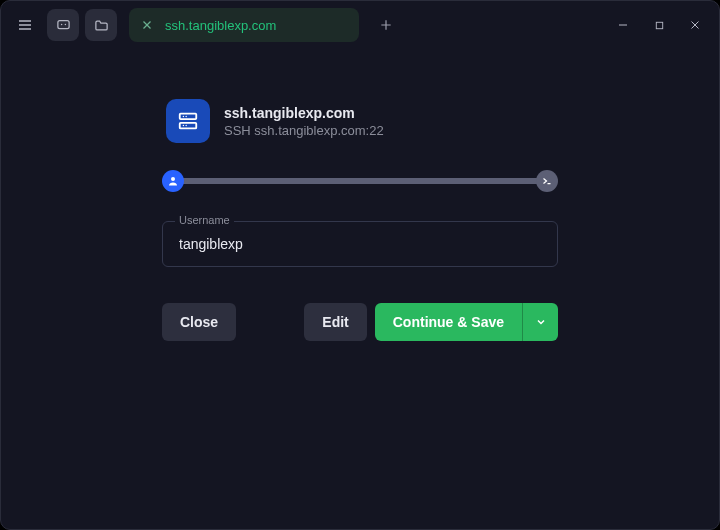 This screenshot has width=720, height=530. I want to click on button-row: Close Edit Continue & Save, so click(360, 322).